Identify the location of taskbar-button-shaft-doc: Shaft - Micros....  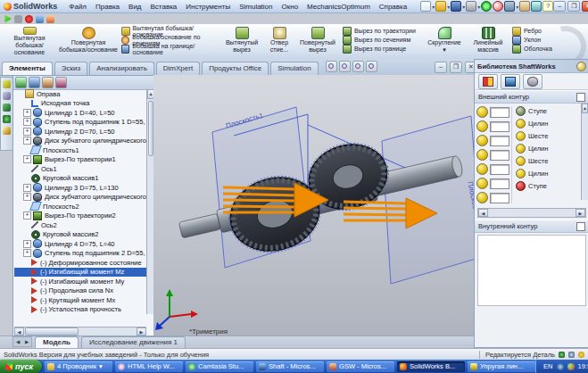
(290, 367).